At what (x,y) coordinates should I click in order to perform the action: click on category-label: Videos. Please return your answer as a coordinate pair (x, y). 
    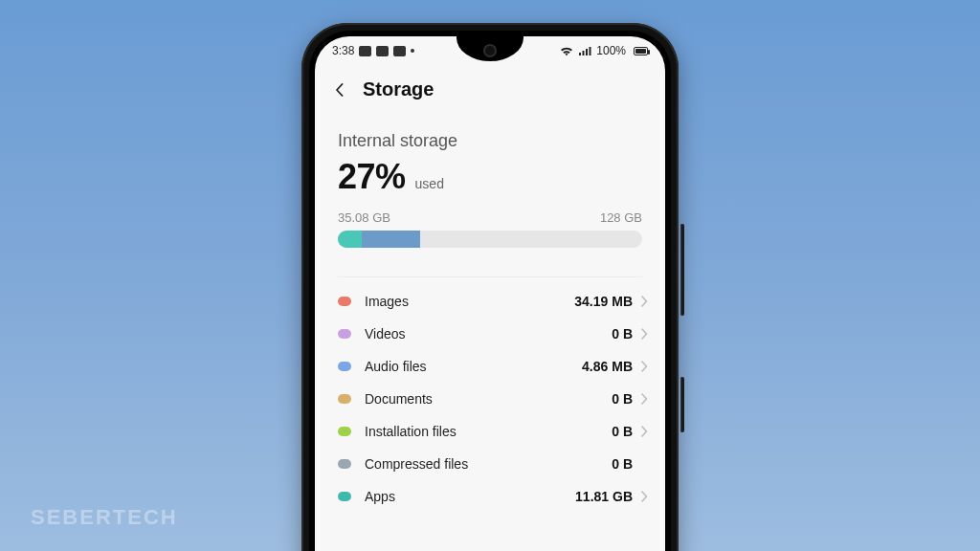
    Looking at the image, I should click on (481, 334).